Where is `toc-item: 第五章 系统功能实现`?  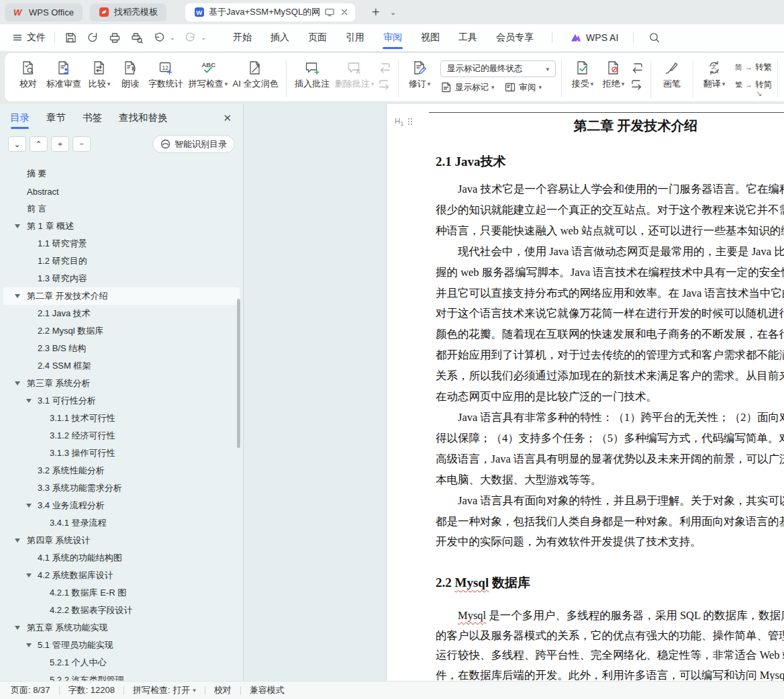
toc-item: 第五章 系统功能实现 is located at coordinates (121, 628).